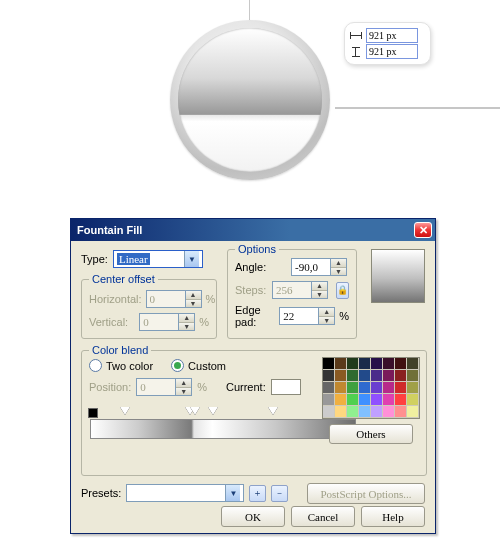 The height and width of the screenshot is (541, 500). I want to click on gradient-endpoint-left, so click(93, 413).